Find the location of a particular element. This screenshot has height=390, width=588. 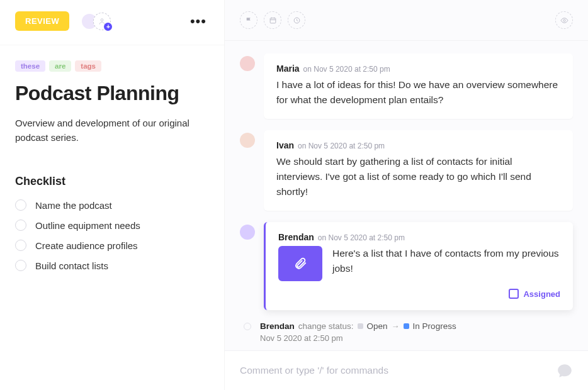

assigned-checkbox-icon is located at coordinates (514, 294).